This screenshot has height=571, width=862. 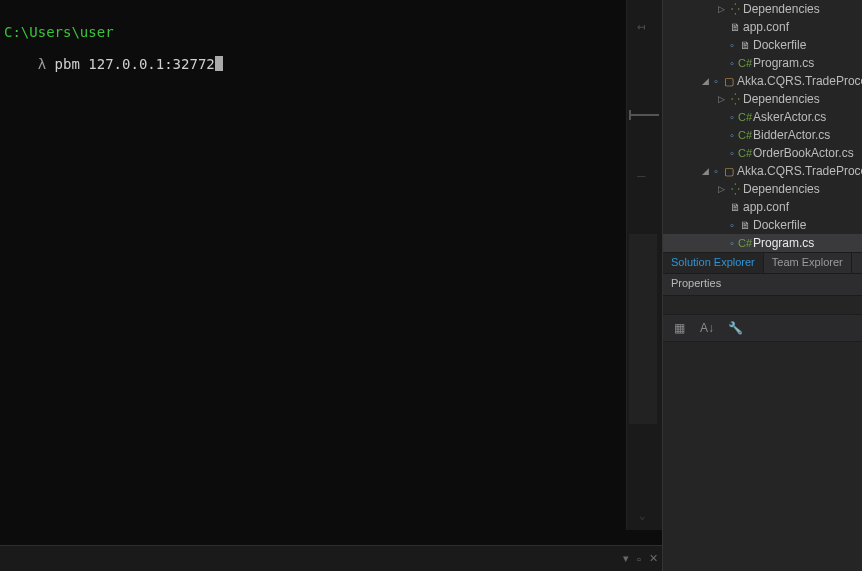 What do you see at coordinates (762, 153) in the screenshot?
I see `tree-item: ◦C#OrderBookActor.cs` at bounding box center [762, 153].